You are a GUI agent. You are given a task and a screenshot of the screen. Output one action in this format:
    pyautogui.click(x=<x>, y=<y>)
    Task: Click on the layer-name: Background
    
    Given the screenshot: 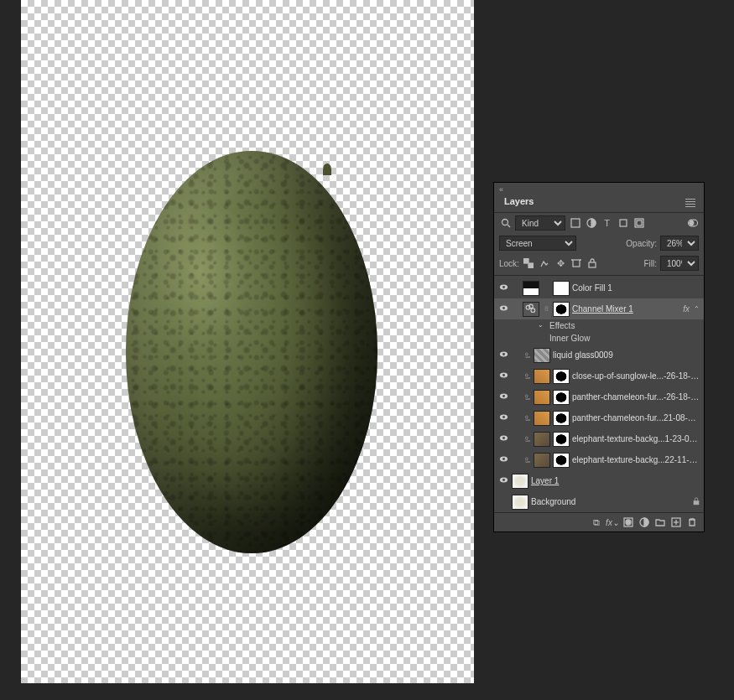 What is the action you would take?
    pyautogui.click(x=611, y=501)
    